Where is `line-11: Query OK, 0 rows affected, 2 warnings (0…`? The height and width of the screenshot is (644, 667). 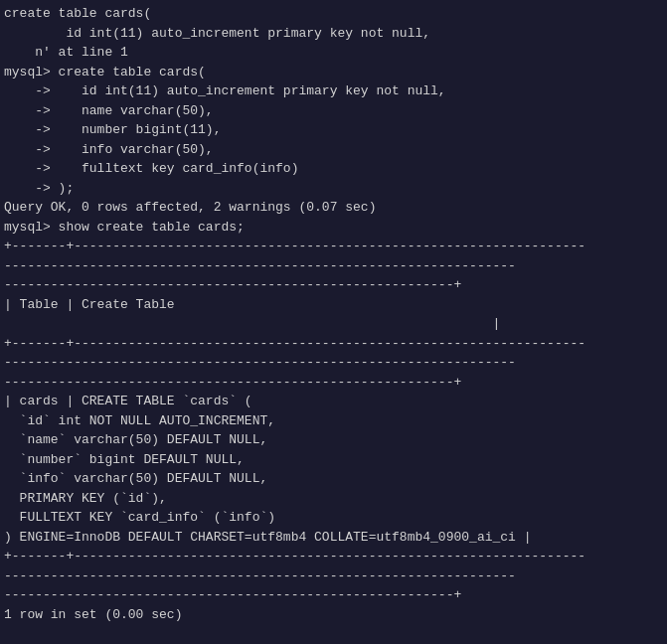
line-11: Query OK, 0 rows affected, 2 warnings (0… is located at coordinates (334, 208).